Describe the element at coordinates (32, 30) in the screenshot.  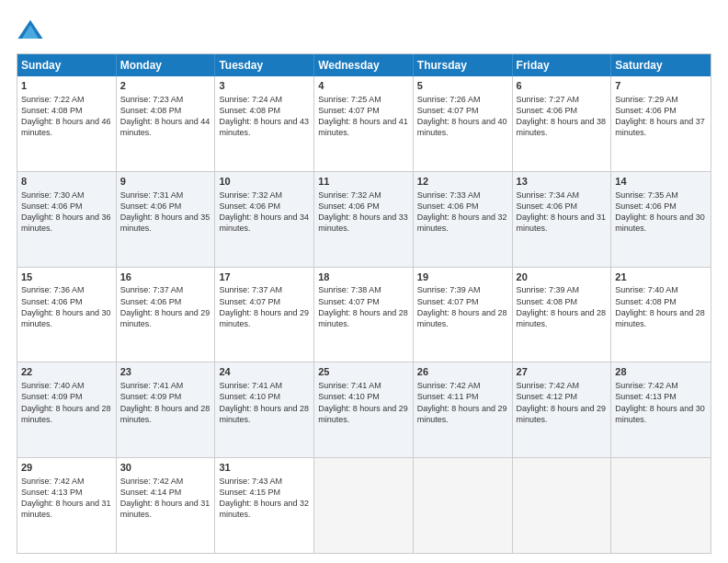
I see `logo` at that location.